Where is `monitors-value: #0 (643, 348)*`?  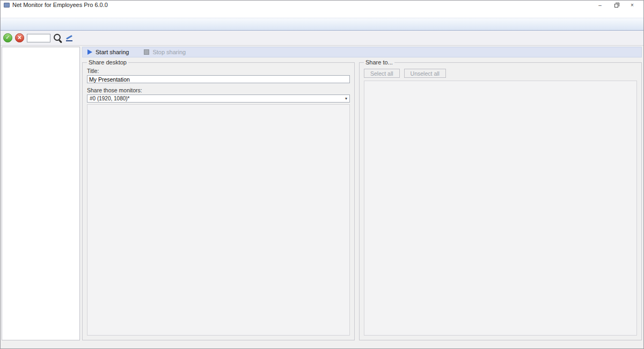
monitors-value: #0 (643, 348)* is located at coordinates (109, 99).